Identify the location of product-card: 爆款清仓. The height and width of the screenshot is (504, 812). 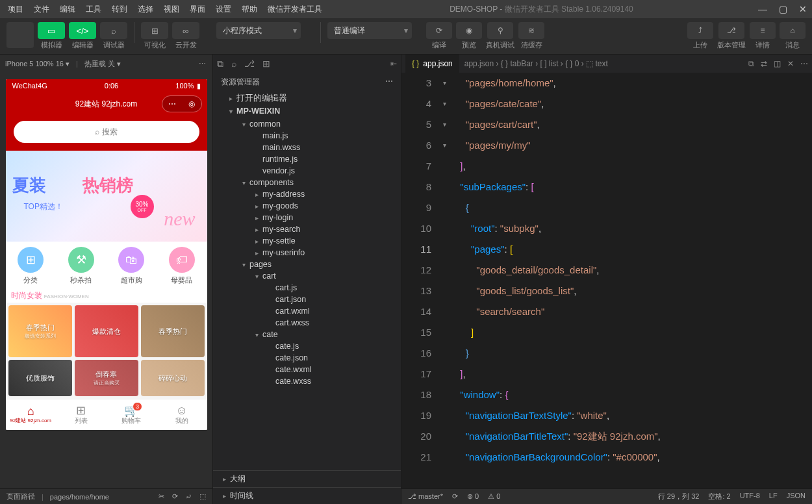
(107, 331).